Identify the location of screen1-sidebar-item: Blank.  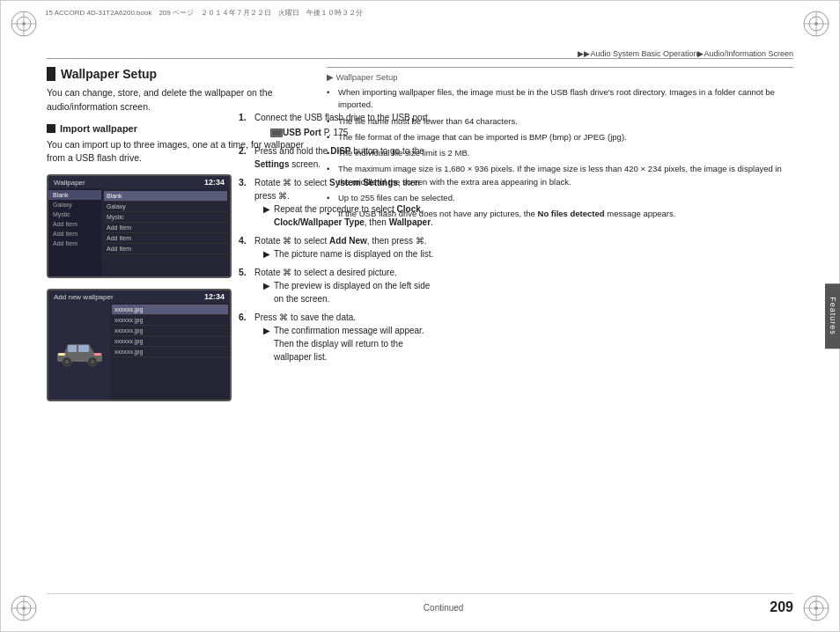
(75, 195).